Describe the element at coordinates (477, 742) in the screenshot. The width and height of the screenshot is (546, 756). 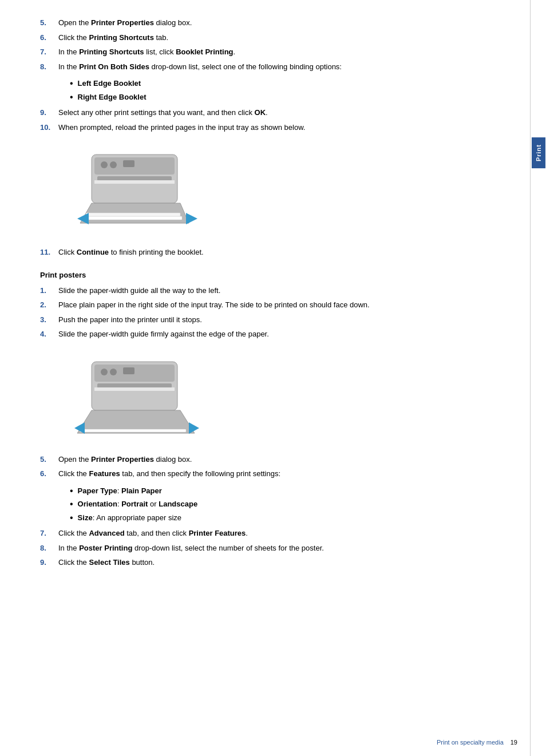
I see `page-footer: Print on specialty media 19` at that location.